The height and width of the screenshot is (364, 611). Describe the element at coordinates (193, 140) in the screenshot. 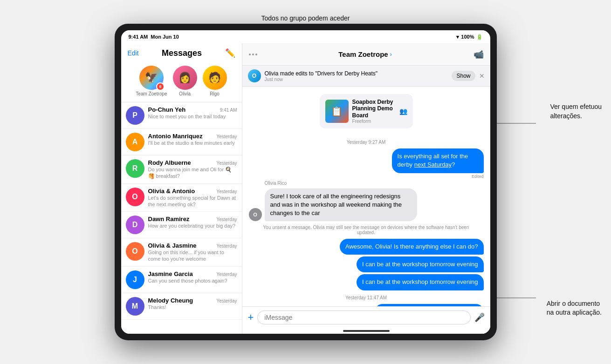

I see `conv-info-antonio: Antonio Manriquez Yesterday I'll be at t…` at that location.